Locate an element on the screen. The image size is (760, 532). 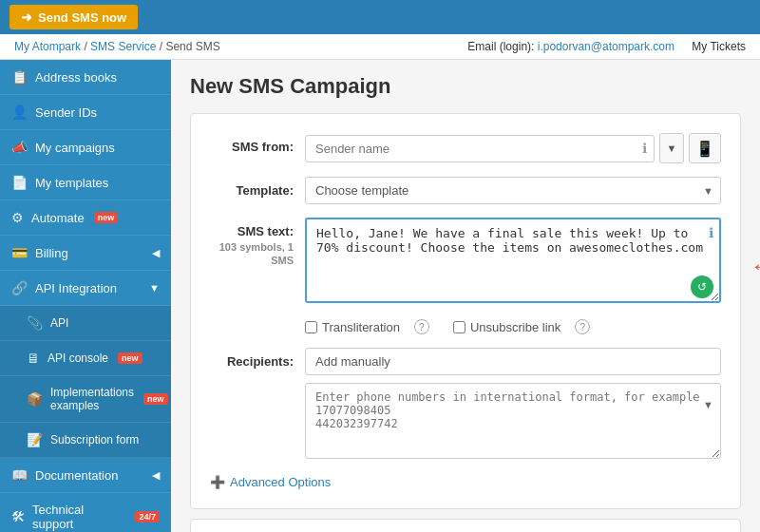
sms-from-help-icon: ℹ is located at coordinates (644, 148).